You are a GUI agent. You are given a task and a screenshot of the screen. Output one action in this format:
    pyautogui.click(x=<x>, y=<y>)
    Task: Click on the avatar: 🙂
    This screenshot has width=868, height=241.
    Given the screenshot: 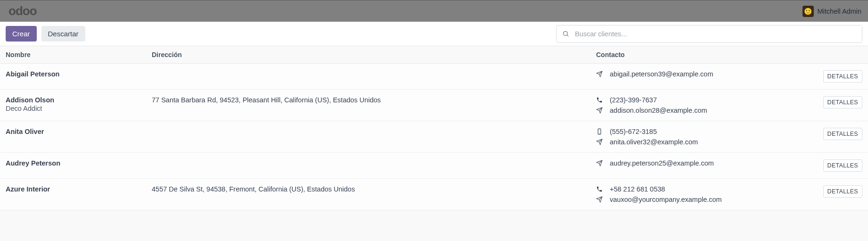 What is the action you would take?
    pyautogui.click(x=808, y=11)
    